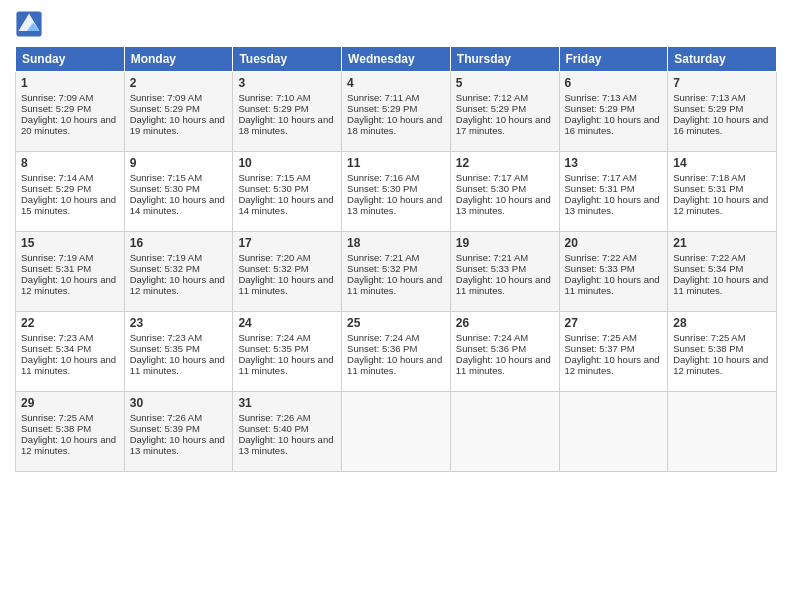 Image resolution: width=792 pixels, height=612 pixels. Describe the element at coordinates (288, 60) in the screenshot. I see `col-header-tuesday: Tuesday` at that location.